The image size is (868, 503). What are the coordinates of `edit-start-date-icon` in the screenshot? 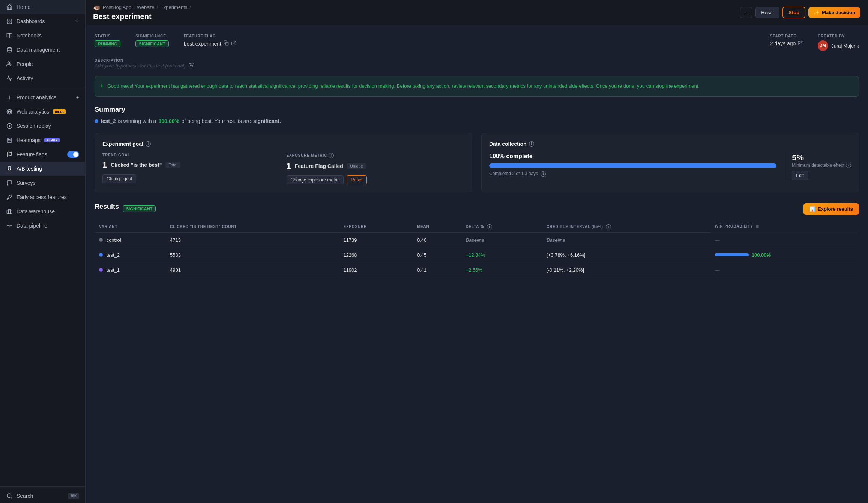 It's located at (800, 43).